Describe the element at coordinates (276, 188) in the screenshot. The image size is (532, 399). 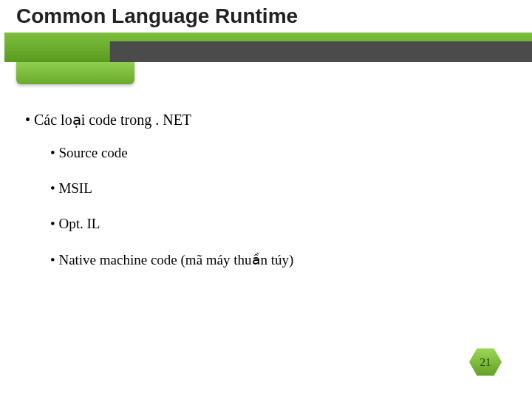
I see `bullet-item: MSIL` at that location.